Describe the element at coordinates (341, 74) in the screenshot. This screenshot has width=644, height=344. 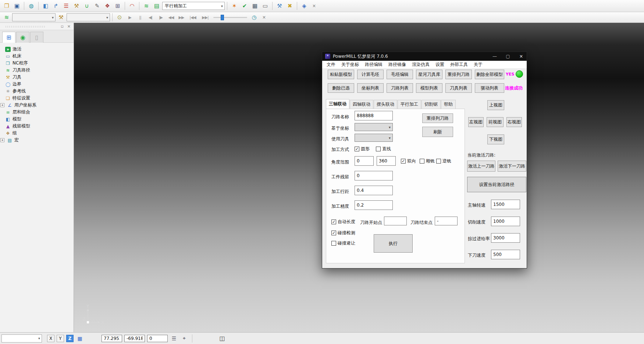
I see `paste-model-button: 粘贴新模型` at that location.